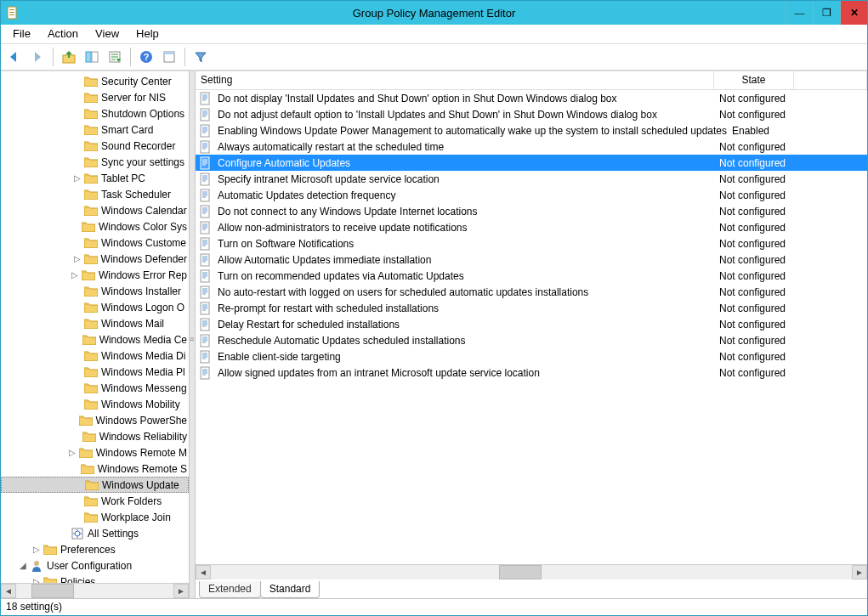 The width and height of the screenshot is (868, 616). Describe the element at coordinates (95, 82) in the screenshot. I see `tree-item: Security Center` at that location.